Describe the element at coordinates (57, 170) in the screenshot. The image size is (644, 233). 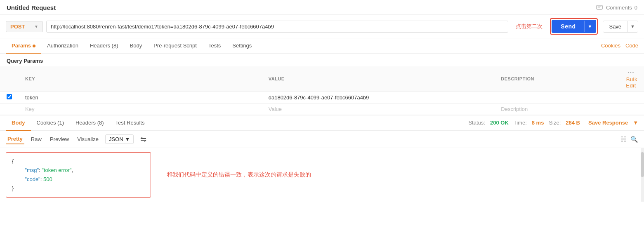
I see `json-value-msg: "token error"` at that location.